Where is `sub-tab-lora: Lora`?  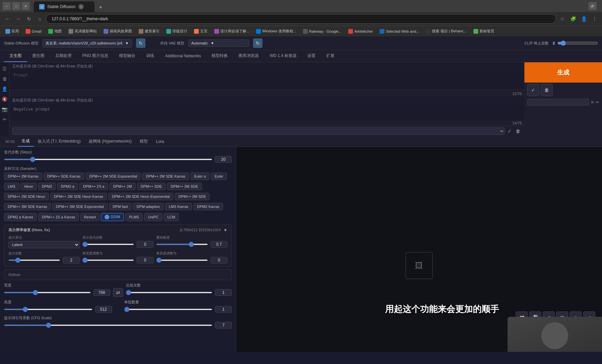 sub-tab-lora: Lora is located at coordinates (160, 142).